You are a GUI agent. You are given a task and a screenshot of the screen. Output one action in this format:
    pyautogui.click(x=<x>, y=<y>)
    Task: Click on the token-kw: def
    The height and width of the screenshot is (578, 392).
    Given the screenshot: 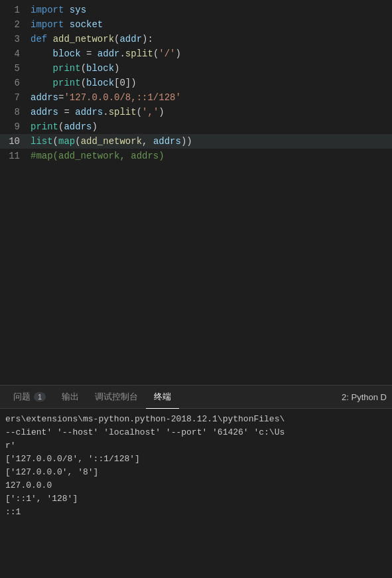 What is the action you would take?
    pyautogui.click(x=38, y=39)
    